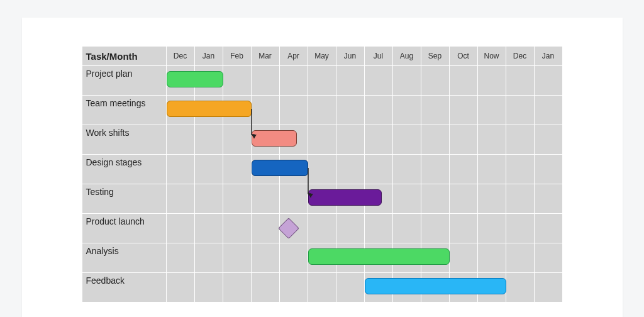 The width and height of the screenshot is (644, 317). What do you see at coordinates (125, 169) in the screenshot?
I see `task-label: Design stages` at bounding box center [125, 169].